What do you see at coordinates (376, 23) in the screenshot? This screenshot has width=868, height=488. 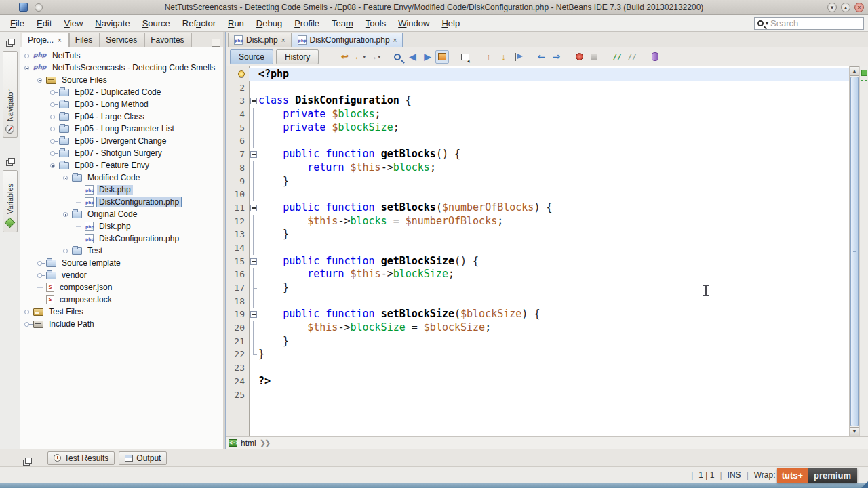 I see `menu-tools: Tools` at bounding box center [376, 23].